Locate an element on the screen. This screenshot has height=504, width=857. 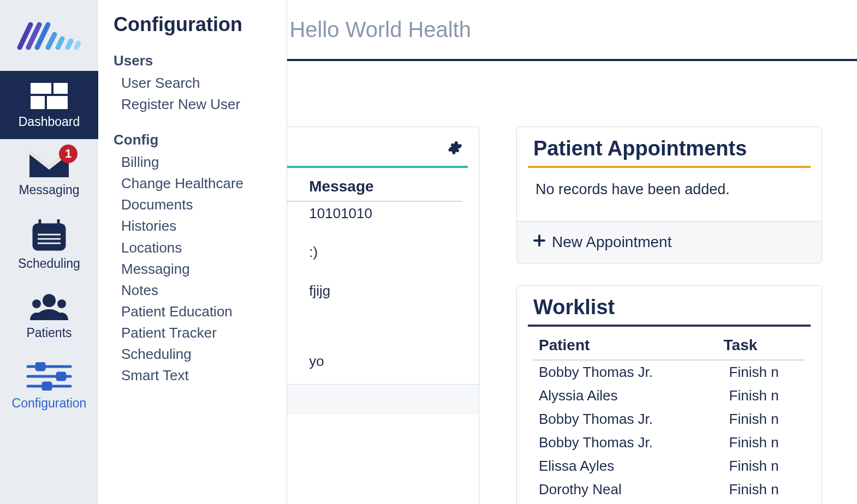
appointments-header: Patient Appointments is located at coordinates (669, 146).